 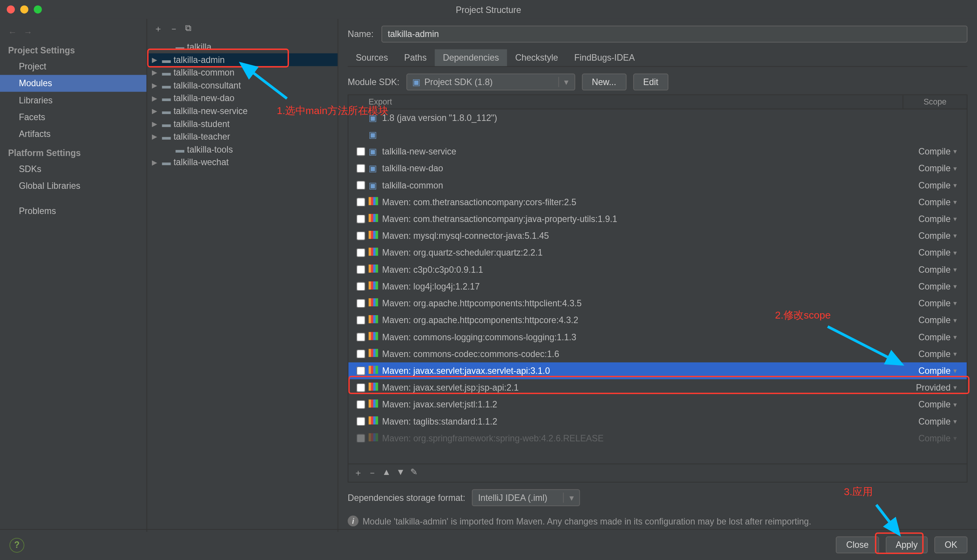 What do you see at coordinates (658, 270) in the screenshot?
I see `dependency-row: Maven: c3p0:c3p0:0.9.1.1Compile▾` at bounding box center [658, 270].